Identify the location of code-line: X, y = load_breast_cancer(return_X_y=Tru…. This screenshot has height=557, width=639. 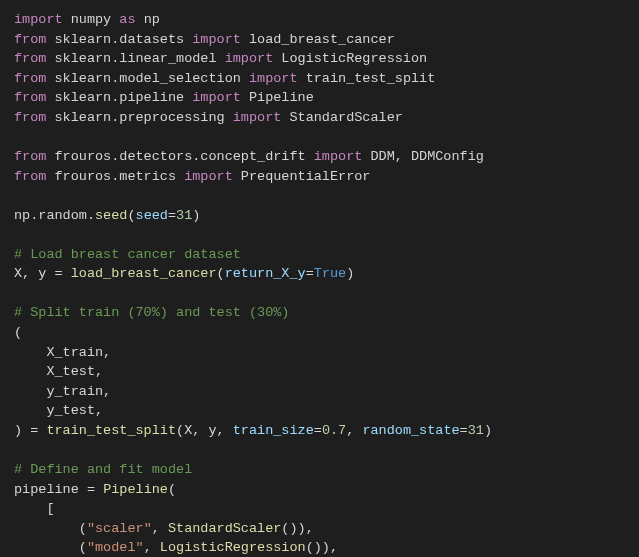
(320, 274).